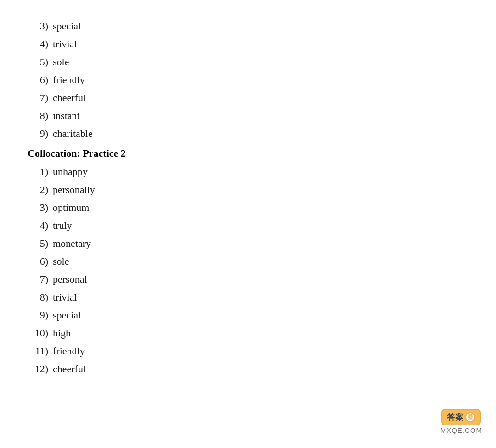 Image resolution: width=496 pixels, height=448 pixels. What do you see at coordinates (40, 333) in the screenshot?
I see `list-number: 10)` at bounding box center [40, 333].